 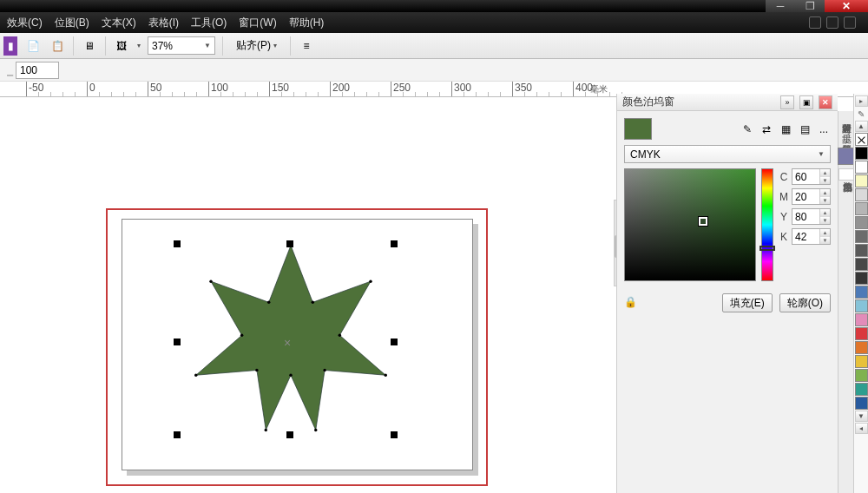 What do you see at coordinates (37, 70) in the screenshot?
I see `numeric-input: 100` at bounding box center [37, 70].